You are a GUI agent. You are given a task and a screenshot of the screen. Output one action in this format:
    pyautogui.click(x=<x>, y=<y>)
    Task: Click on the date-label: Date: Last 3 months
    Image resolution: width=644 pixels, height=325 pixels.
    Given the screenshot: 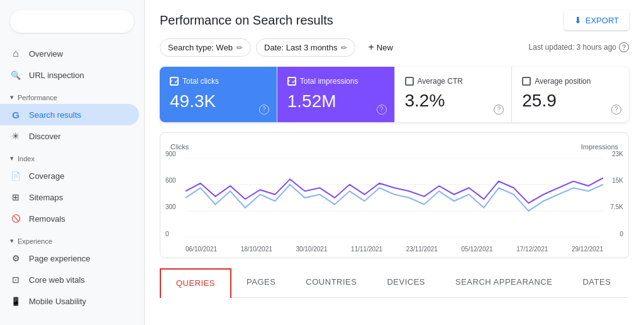 What is the action you would take?
    pyautogui.click(x=301, y=48)
    